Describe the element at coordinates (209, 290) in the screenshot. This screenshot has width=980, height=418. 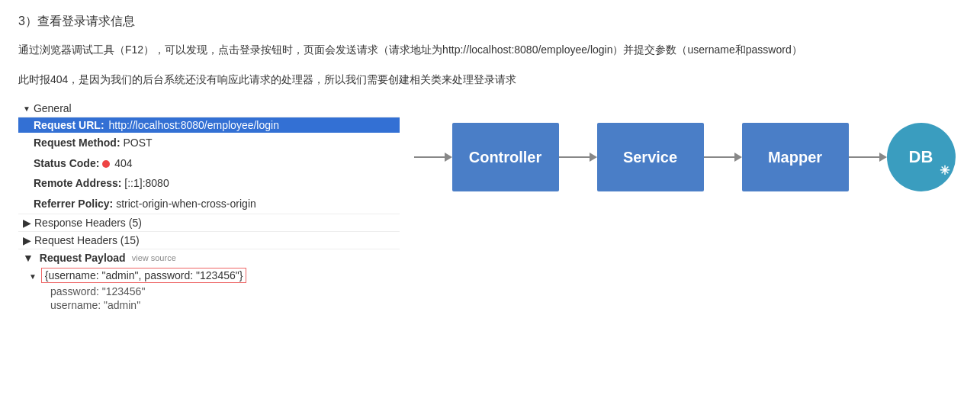
I see `payload-body: ▼ {username: "admin", password: "123456"…` at that location.